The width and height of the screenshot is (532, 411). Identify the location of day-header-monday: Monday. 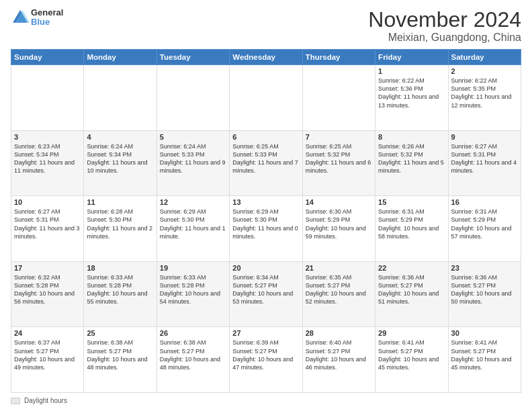
(120, 58).